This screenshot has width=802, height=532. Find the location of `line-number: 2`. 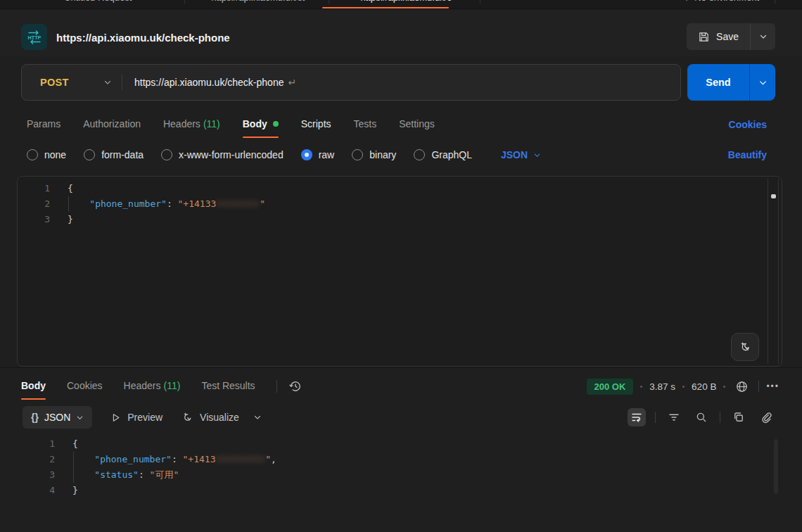

line-number: 2 is located at coordinates (36, 460).